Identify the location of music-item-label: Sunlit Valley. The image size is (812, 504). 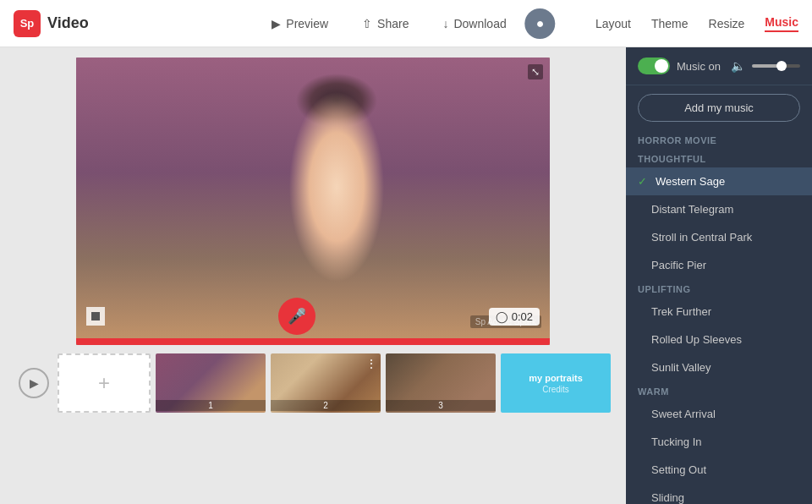
(682, 367).